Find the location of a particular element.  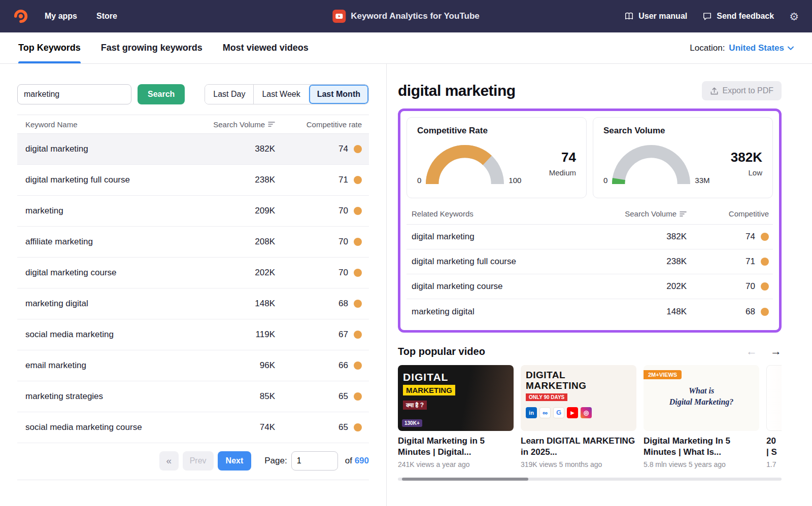

related-row: marketing digital 148K 68 is located at coordinates (590, 311).